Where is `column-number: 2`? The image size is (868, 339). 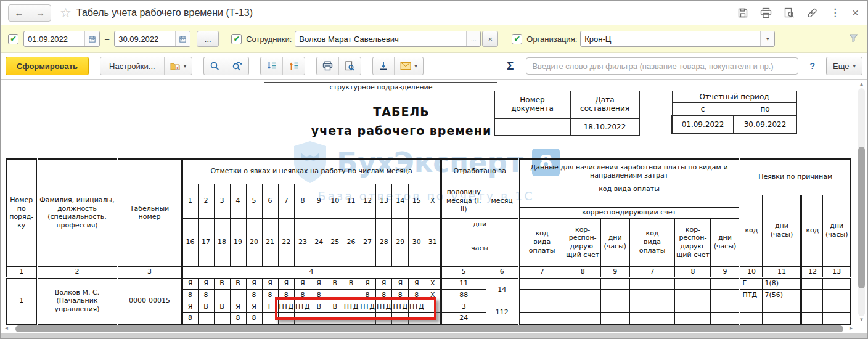 column-number: 2 is located at coordinates (77, 272).